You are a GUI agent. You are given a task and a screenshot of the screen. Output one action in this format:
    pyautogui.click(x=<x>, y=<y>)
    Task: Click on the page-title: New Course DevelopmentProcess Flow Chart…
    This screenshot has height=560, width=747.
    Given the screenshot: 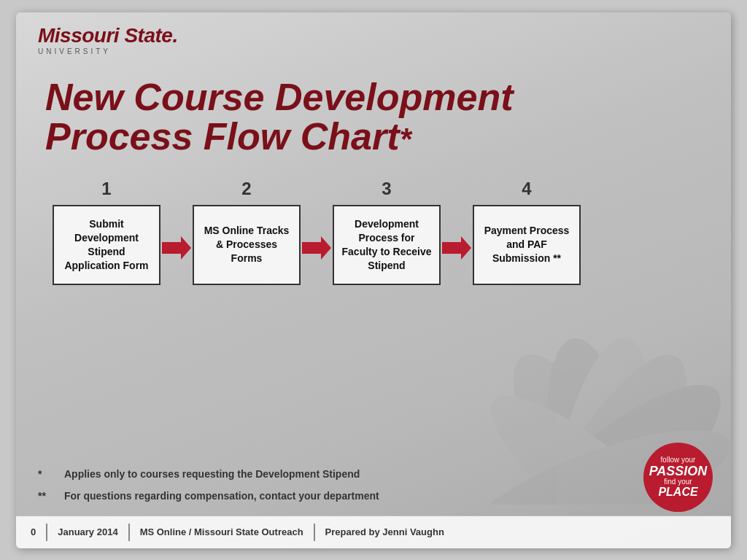 What is the action you would take?
    pyautogui.click(x=374, y=117)
    